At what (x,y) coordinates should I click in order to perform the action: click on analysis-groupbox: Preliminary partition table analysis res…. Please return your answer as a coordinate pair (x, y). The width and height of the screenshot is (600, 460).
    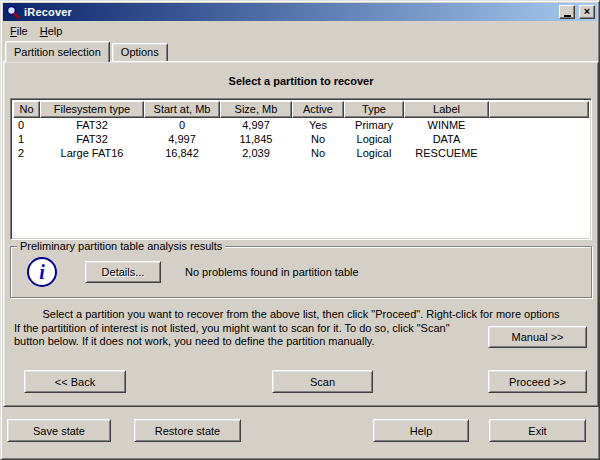
    Looking at the image, I should click on (301, 272).